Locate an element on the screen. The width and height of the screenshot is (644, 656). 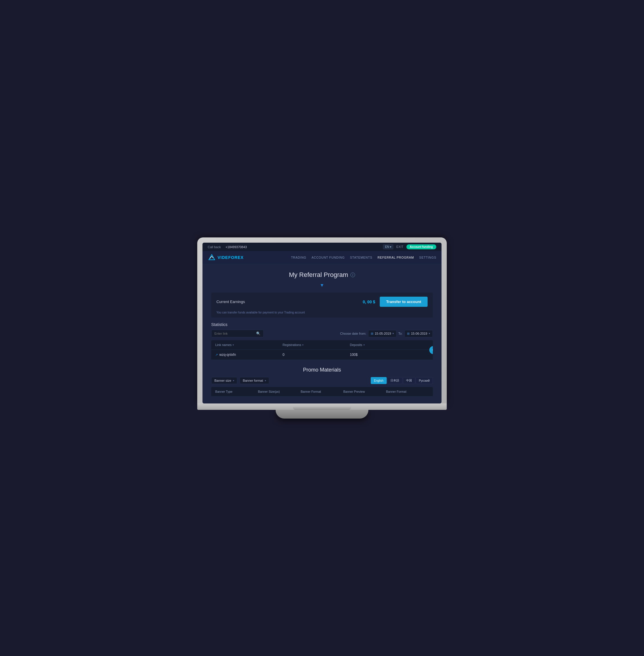
date-from-value: 15-05-2019 is located at coordinates (383, 333).